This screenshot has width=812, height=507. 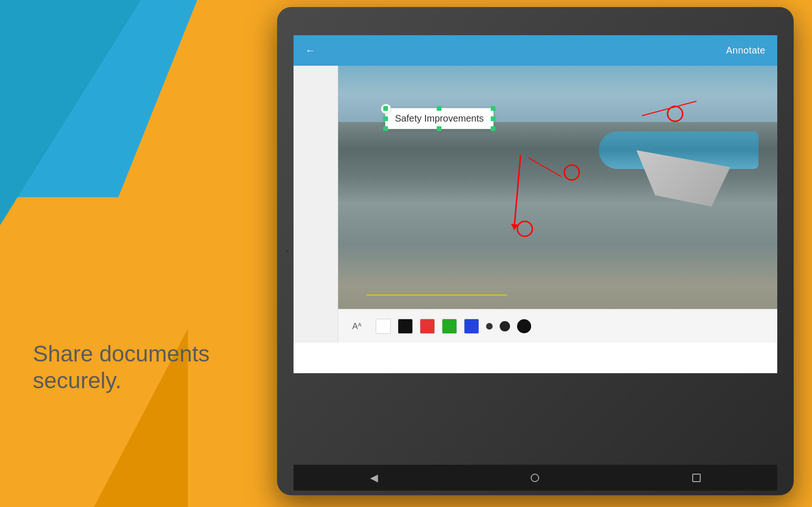 I want to click on font-size-button: Aᴬ, so click(x=357, y=326).